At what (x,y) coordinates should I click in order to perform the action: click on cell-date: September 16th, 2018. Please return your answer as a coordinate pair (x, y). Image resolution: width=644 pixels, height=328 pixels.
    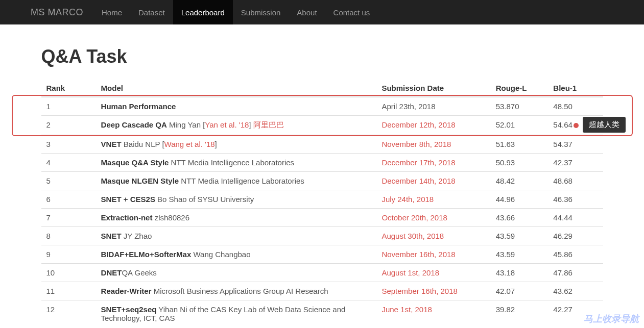
    Looking at the image, I should click on (433, 291).